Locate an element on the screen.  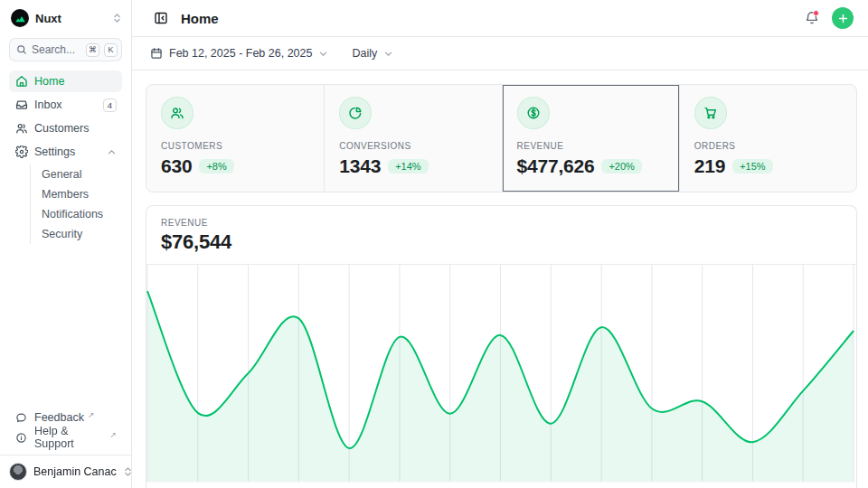
sidebar-item-label: Settings is located at coordinates (67, 152).